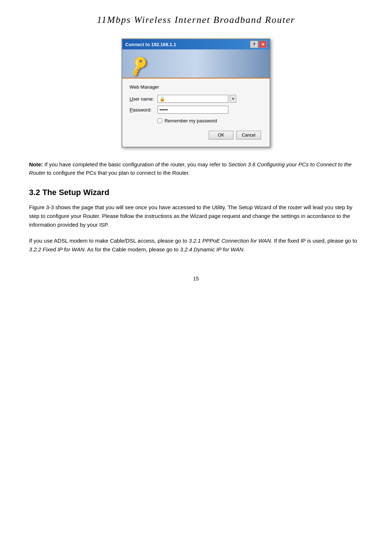  I want to click on p2-italic2: 3.2.2 Fixed IP for WAN, so click(57, 249).